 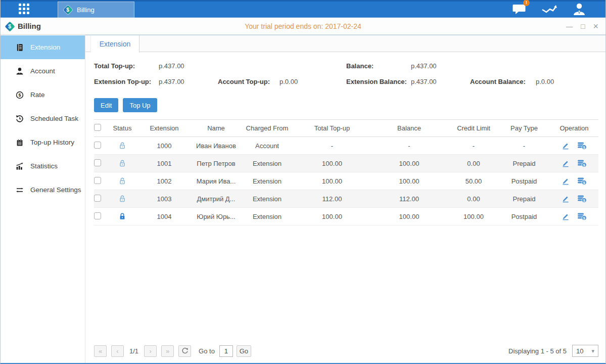 What do you see at coordinates (409, 181) in the screenshot?
I see `cell-balance: 100.00` at bounding box center [409, 181].